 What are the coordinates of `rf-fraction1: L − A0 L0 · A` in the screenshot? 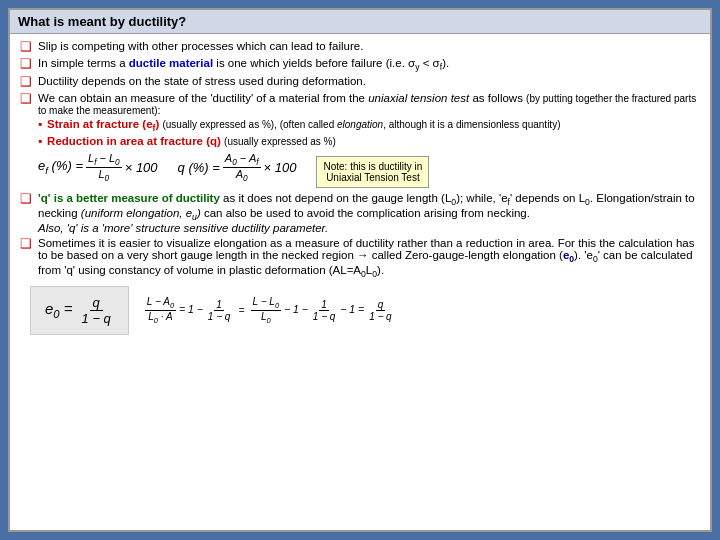 It's located at (160, 310).